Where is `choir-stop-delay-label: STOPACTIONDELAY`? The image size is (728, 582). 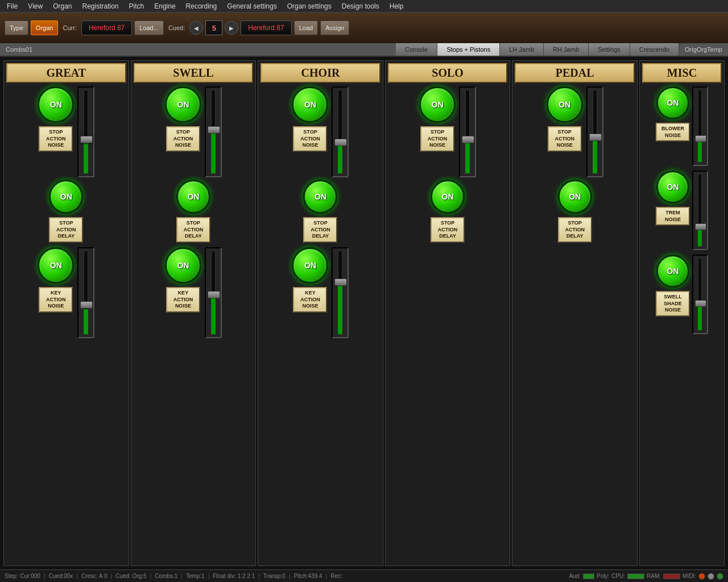
choir-stop-delay-label: STOPACTIONDELAY is located at coordinates (320, 230).